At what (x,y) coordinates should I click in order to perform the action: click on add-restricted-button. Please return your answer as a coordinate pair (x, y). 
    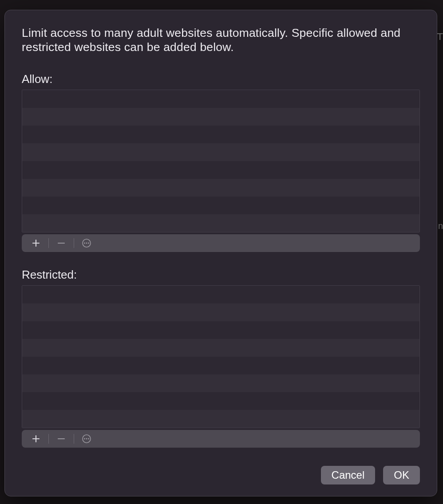
    Looking at the image, I should click on (36, 439).